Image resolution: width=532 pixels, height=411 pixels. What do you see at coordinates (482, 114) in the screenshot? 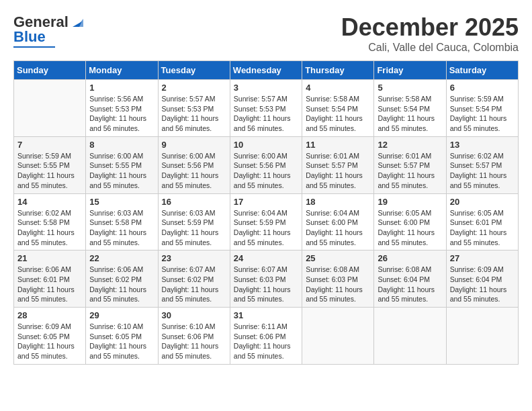
I see `day-info: Sunrise: 5:59 AM Sunset: 5:54 PM Dayligh…` at bounding box center [482, 114].